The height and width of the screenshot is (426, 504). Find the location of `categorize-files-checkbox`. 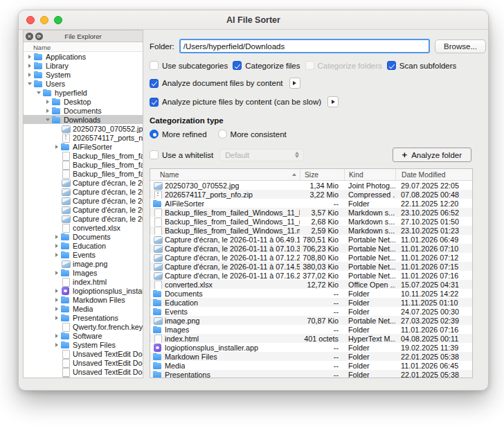

categorize-files-checkbox is located at coordinates (237, 65).